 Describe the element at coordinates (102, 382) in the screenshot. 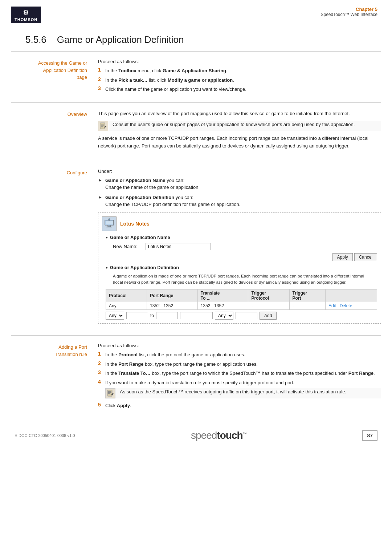

I see `adding-step-num-4: 4` at that location.